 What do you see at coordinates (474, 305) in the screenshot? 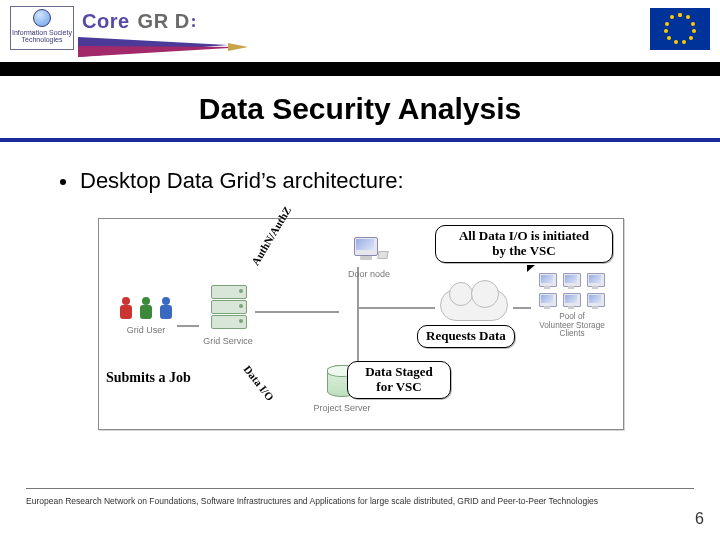
I see `cloud-icon` at bounding box center [474, 305].